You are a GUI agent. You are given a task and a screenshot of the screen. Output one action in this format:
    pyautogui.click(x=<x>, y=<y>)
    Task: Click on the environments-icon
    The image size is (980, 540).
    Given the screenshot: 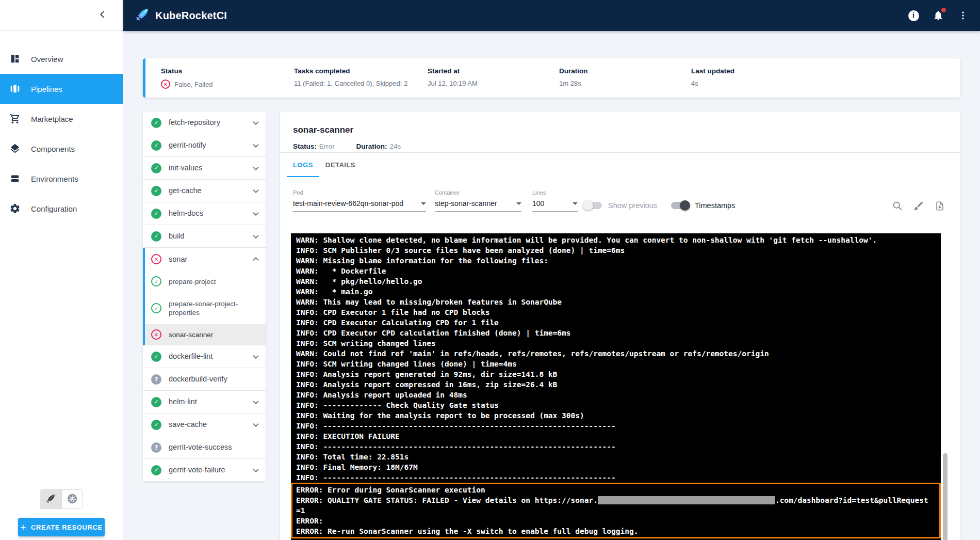 What is the action you would take?
    pyautogui.click(x=15, y=179)
    